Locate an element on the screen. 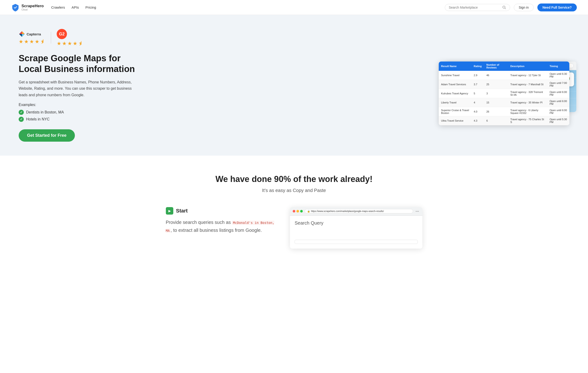  g2-star-5: ⯨ is located at coordinates (81, 43).